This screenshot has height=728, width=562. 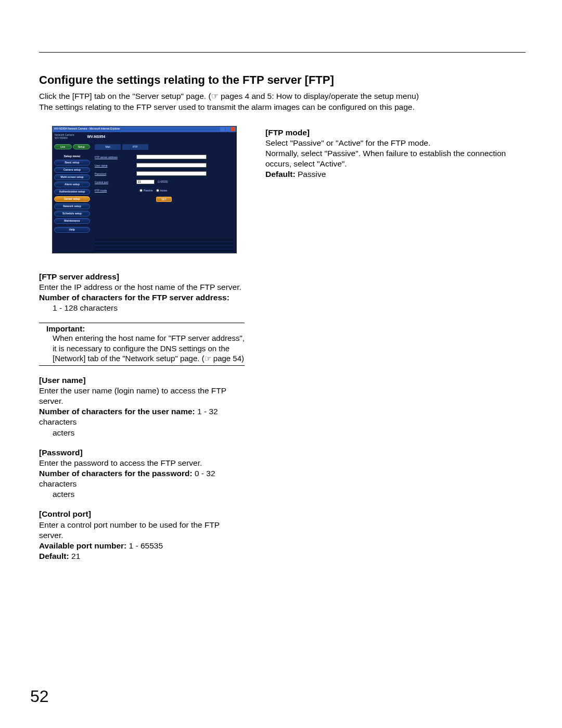 What do you see at coordinates (142, 530) in the screenshot?
I see `control-port-body: Enter a control port number to be used f…` at bounding box center [142, 530].